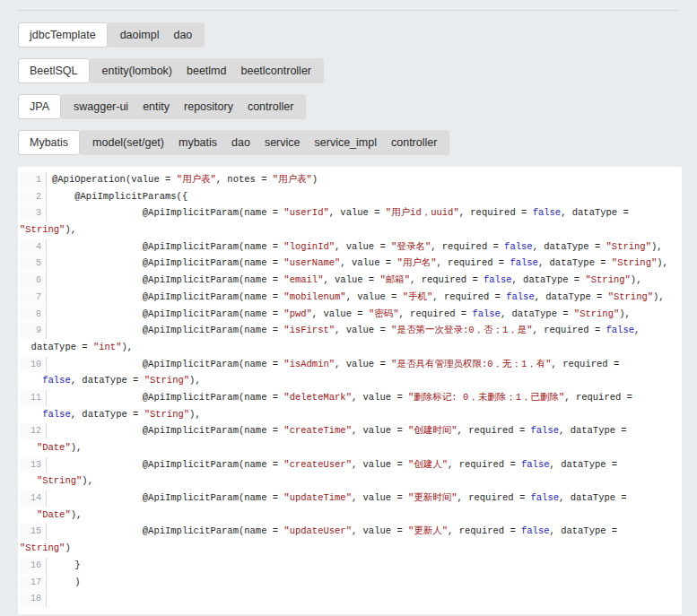  I want to click on code-string: "创建人", so click(428, 464).